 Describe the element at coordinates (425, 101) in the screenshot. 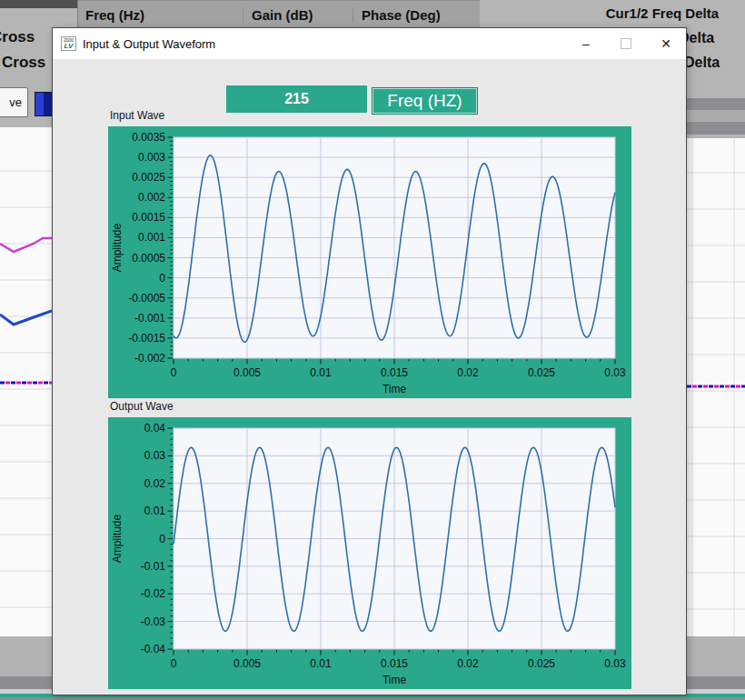

I see `frequency-unit-label: Freq (HZ)` at that location.